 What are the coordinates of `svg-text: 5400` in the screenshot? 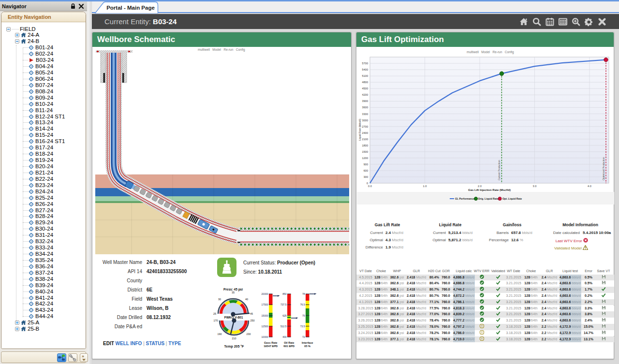 It's located at (365, 70).